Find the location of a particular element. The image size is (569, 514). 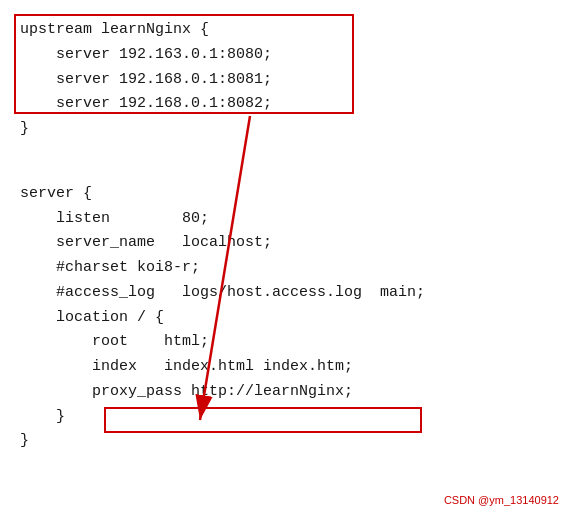

code-line: #charset koi8-r; is located at coordinates (284, 268).